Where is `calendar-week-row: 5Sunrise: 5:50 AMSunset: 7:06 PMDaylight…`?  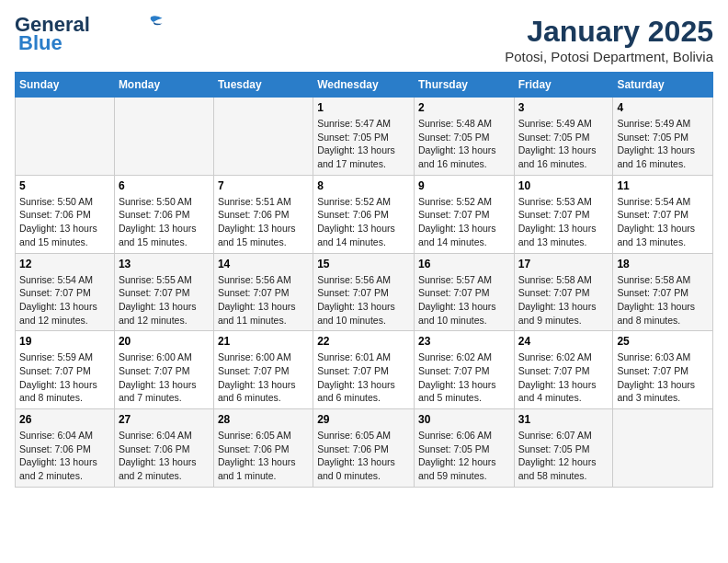 calendar-week-row: 5Sunrise: 5:50 AMSunset: 7:06 PMDaylight… is located at coordinates (364, 213).